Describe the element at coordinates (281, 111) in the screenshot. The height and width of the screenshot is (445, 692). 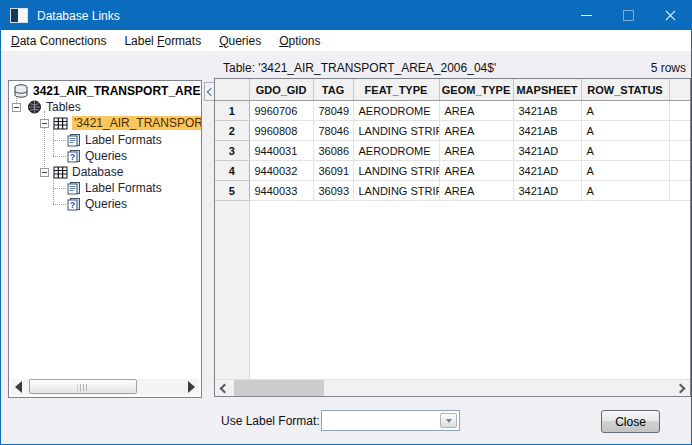
I see `table-cell: 9960706` at that location.